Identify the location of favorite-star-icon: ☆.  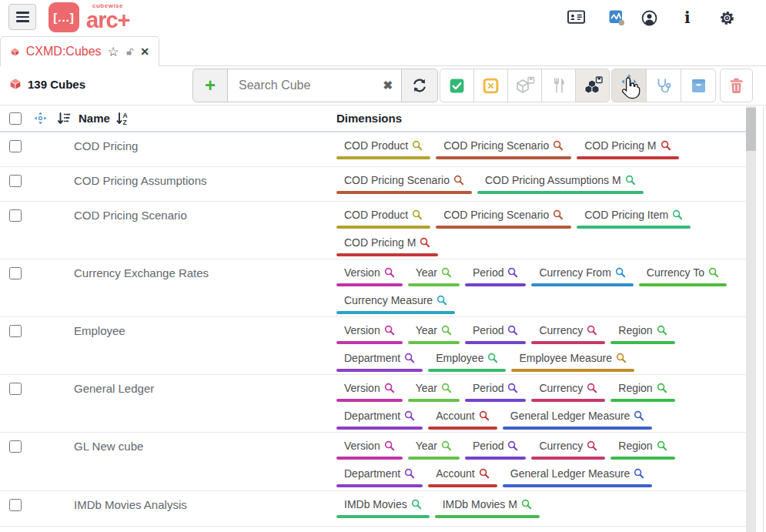
(114, 52).